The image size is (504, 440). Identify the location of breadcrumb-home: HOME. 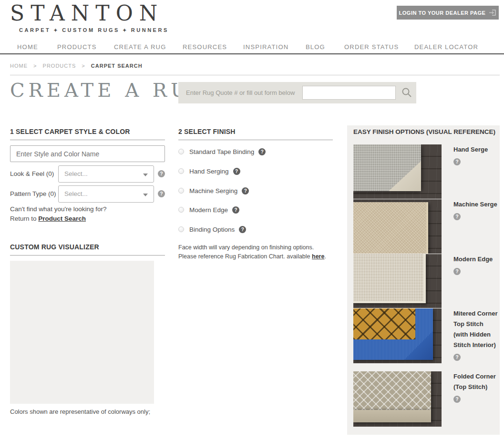
(19, 66).